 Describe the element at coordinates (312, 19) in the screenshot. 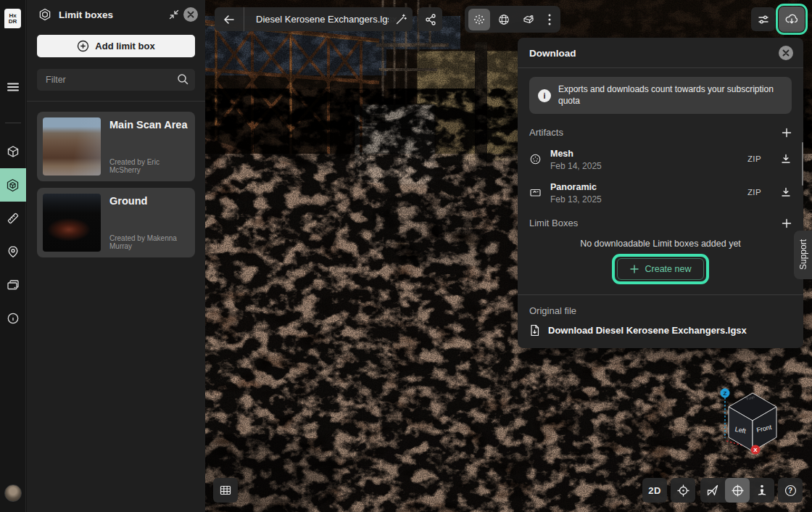

I see `viewer-titlebar: Diesel Kerosene Exchangers.lgsx` at that location.